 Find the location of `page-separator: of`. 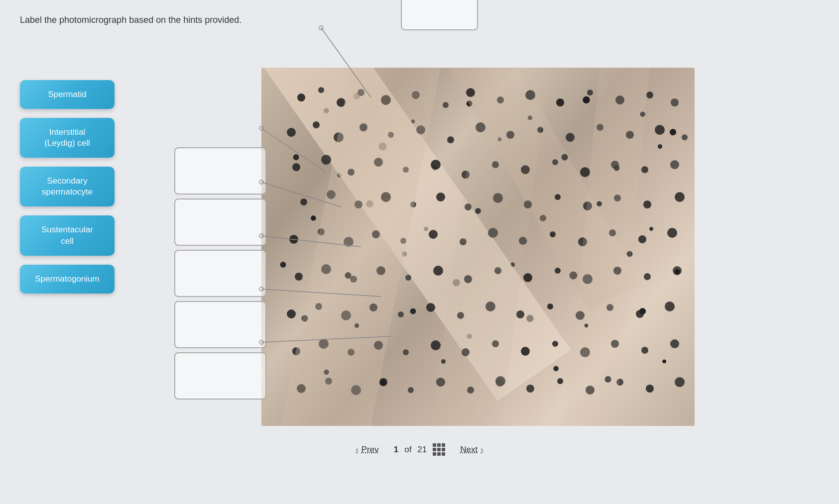

page-separator: of is located at coordinates (408, 450).